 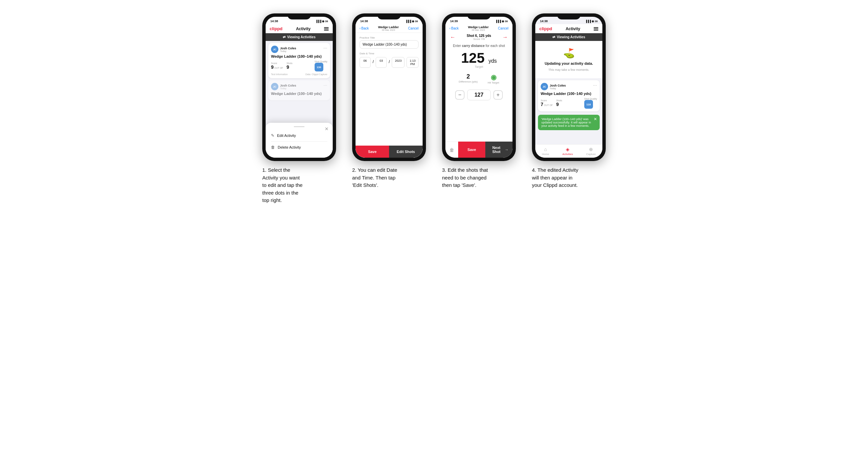 What do you see at coordinates (595, 85) in the screenshot?
I see `three-dots-4: ···` at bounding box center [595, 85].